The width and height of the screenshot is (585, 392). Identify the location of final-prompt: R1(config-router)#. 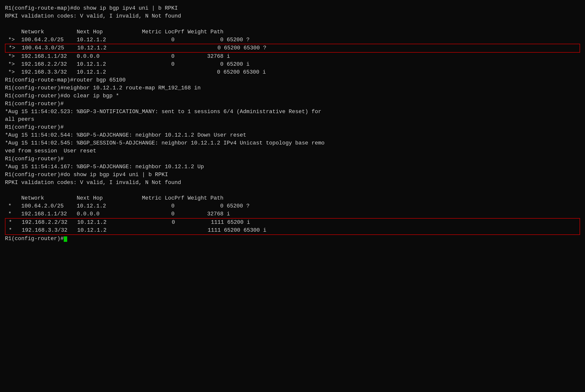
(292, 239).